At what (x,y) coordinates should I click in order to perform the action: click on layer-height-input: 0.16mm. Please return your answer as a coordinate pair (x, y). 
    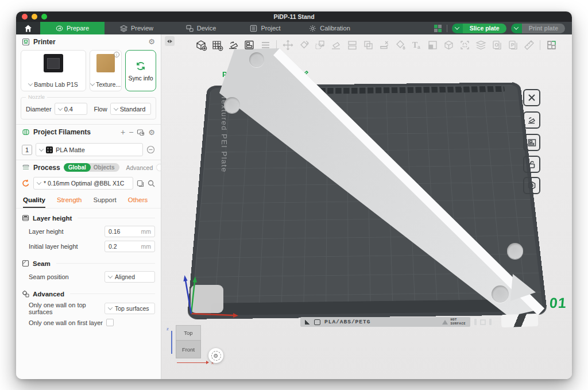
    Looking at the image, I should click on (130, 231).